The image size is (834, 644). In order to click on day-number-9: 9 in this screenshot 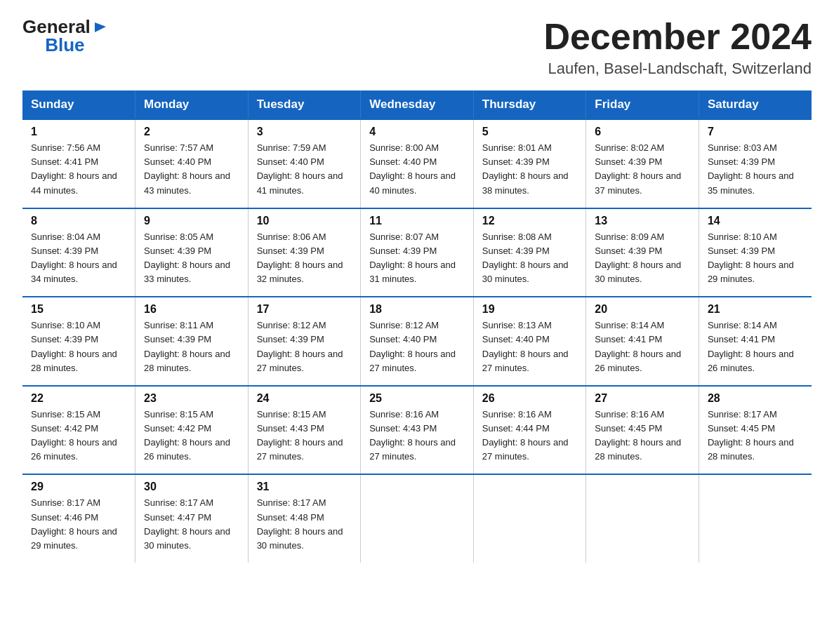, I will do `click(192, 221)`.